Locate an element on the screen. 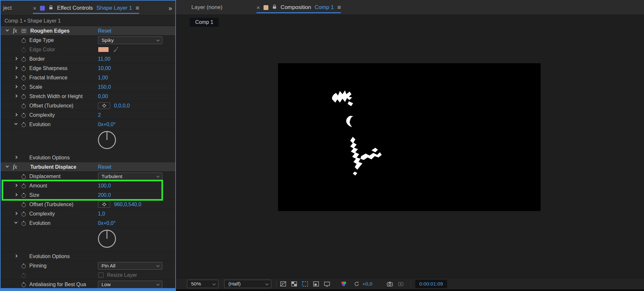 This screenshot has height=291, width=644. tab-composition: × Composition Comp 1 ≡ is located at coordinates (299, 7).